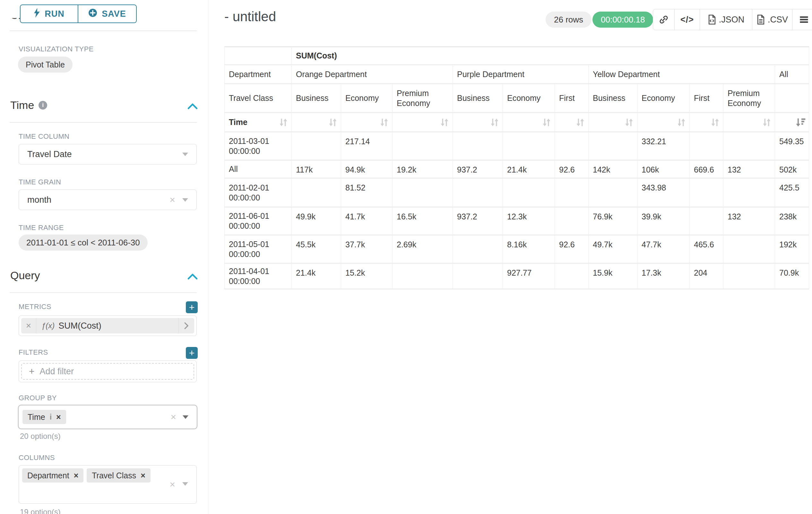  Describe the element at coordinates (108, 371) in the screenshot. I see `filters-box: + Add filter` at that location.